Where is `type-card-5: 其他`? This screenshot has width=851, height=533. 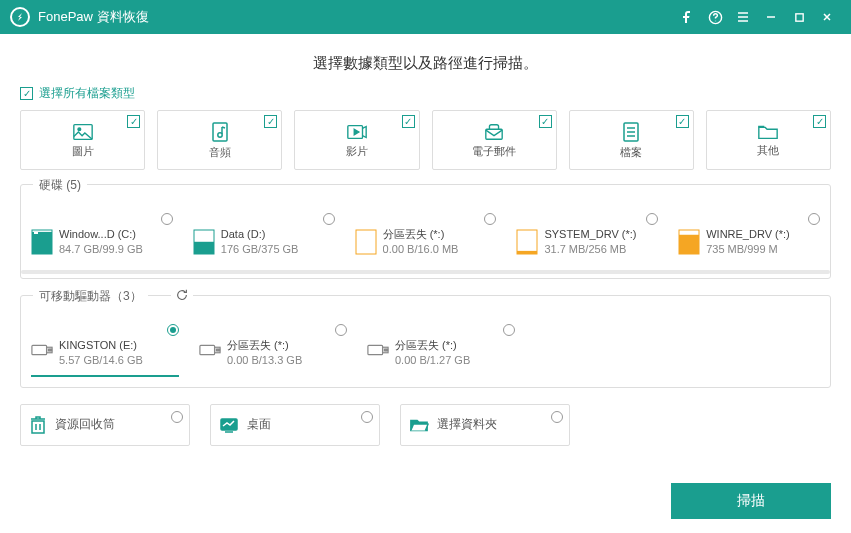 type-card-5: 其他 is located at coordinates (768, 140).